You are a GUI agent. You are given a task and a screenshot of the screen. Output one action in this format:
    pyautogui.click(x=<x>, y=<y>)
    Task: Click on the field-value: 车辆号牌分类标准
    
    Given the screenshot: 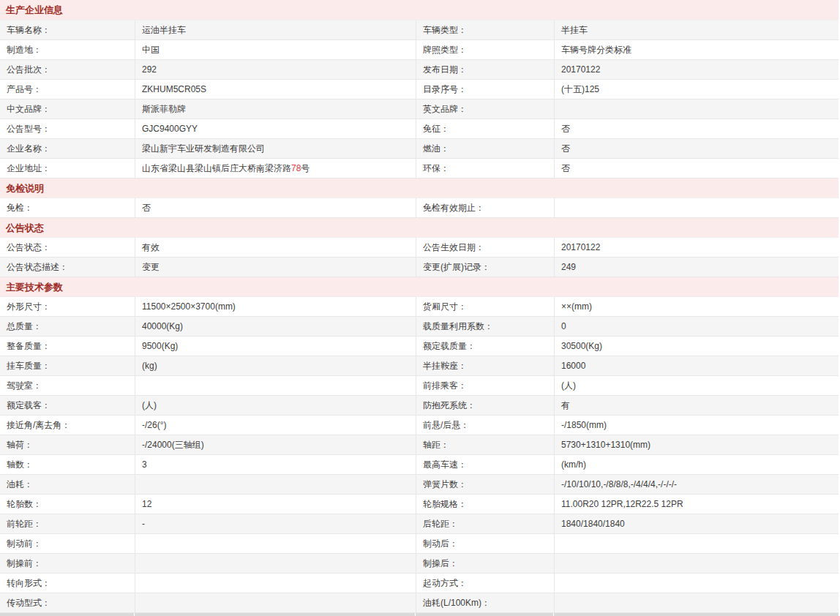 What is the action you would take?
    pyautogui.click(x=697, y=50)
    